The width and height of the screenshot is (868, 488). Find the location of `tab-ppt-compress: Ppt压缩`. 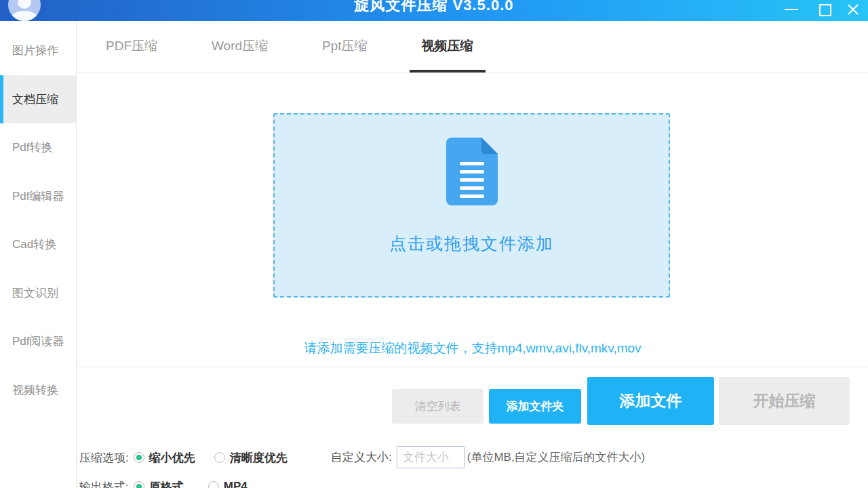

tab-ppt-compress: Ppt压缩 is located at coordinates (344, 47).